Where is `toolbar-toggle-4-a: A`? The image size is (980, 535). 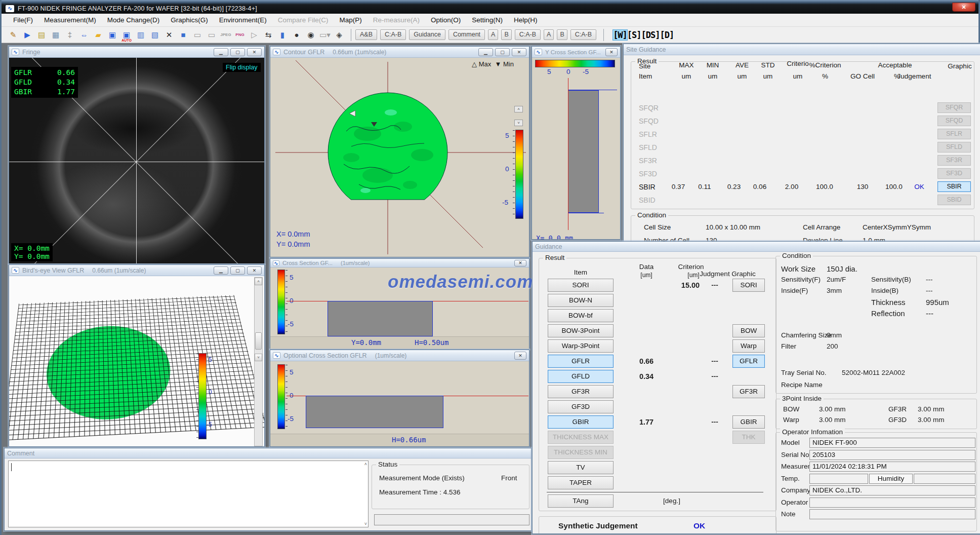
toolbar-toggle-4-a: A is located at coordinates (493, 34).